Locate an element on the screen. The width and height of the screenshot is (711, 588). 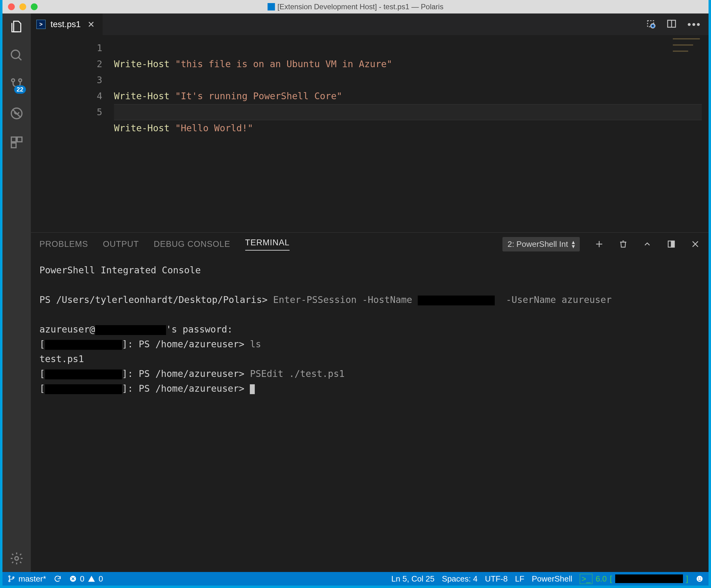
activity-bar: 22 is located at coordinates (17, 293).